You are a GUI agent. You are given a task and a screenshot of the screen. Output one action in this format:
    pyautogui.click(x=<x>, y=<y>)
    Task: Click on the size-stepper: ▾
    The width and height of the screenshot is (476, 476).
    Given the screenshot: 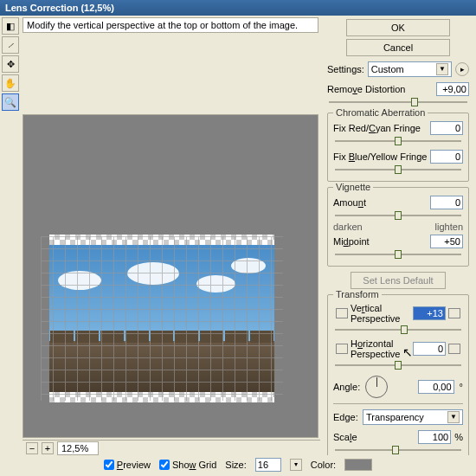 What is the action you would take?
    pyautogui.click(x=296, y=465)
    